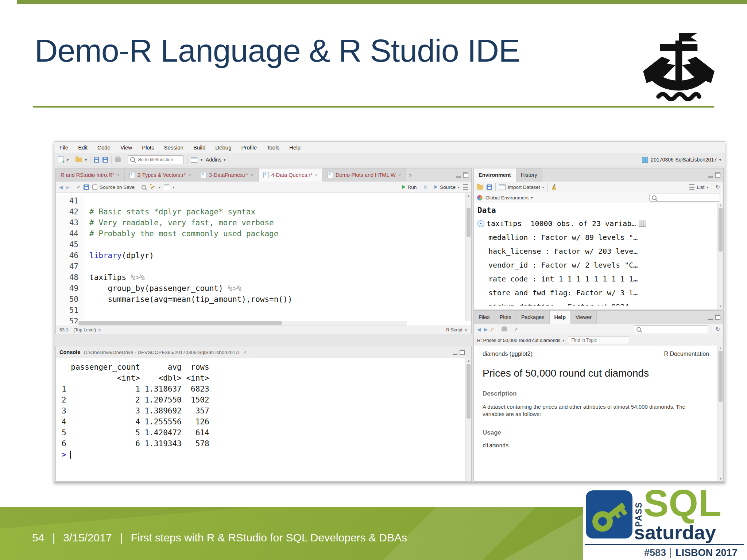 This screenshot has height=560, width=747. Describe the element at coordinates (584, 317) in the screenshot. I see `tab-viewer: Viewer` at that location.